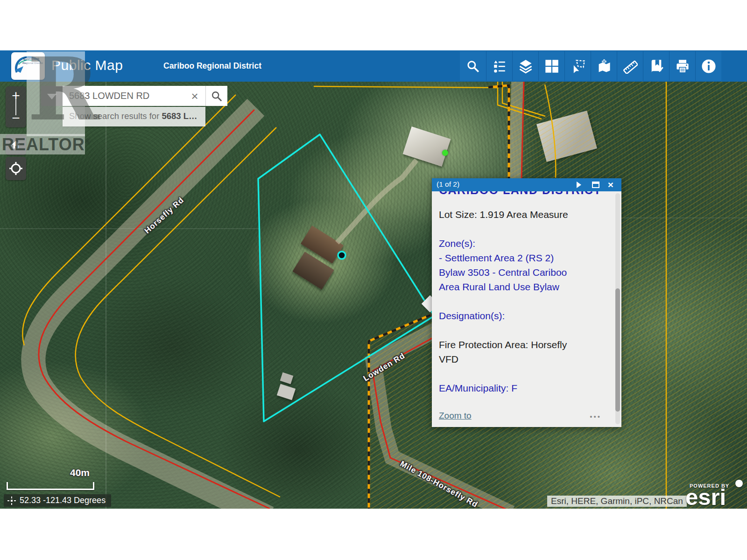 The image size is (747, 560). I want to click on lot-size-line: Lot Size: 1.919 Area Measure, so click(523, 215).